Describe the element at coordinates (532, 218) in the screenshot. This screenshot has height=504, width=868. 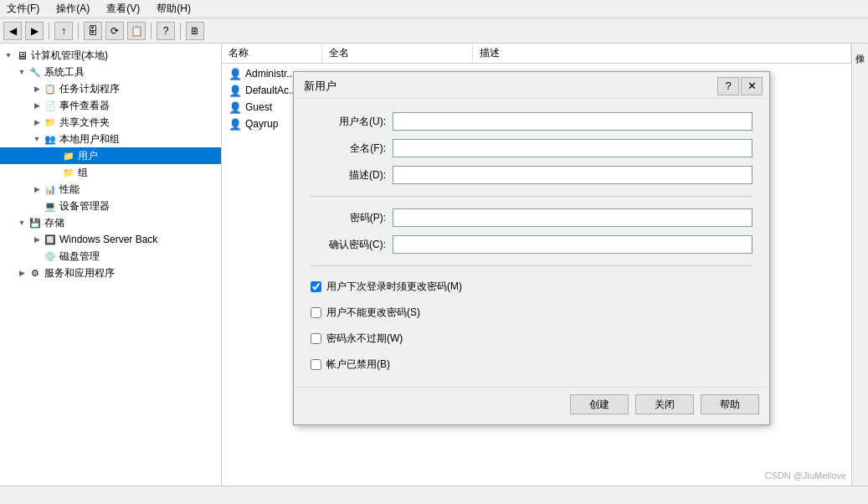
I see `password-row: 密码(P):` at that location.